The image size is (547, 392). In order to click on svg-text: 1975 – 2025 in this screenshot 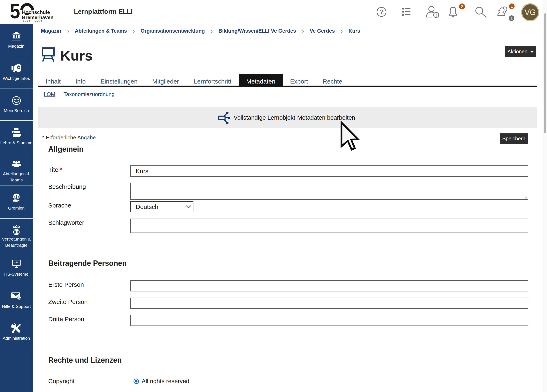, I will do `click(33, 21)`.